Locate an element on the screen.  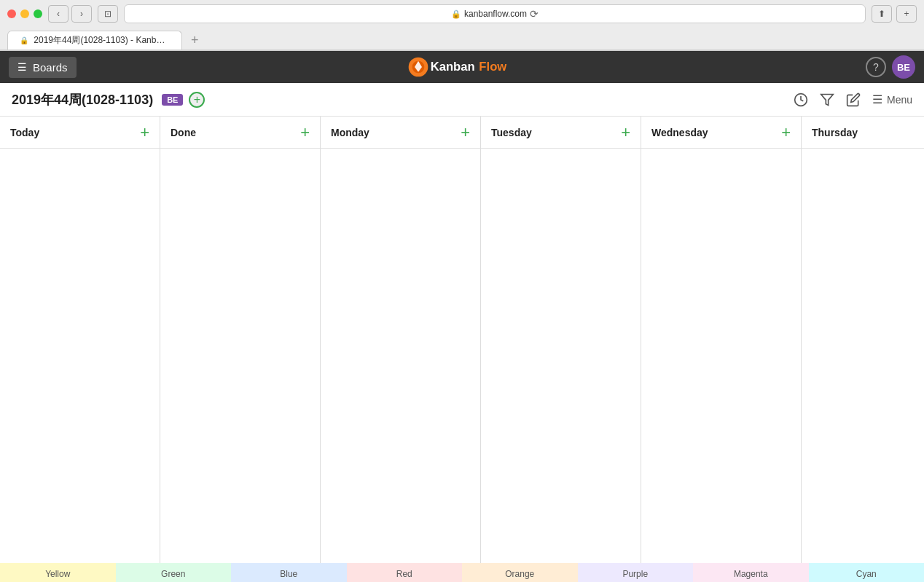
column-header-monday: Monday + is located at coordinates (401, 133).